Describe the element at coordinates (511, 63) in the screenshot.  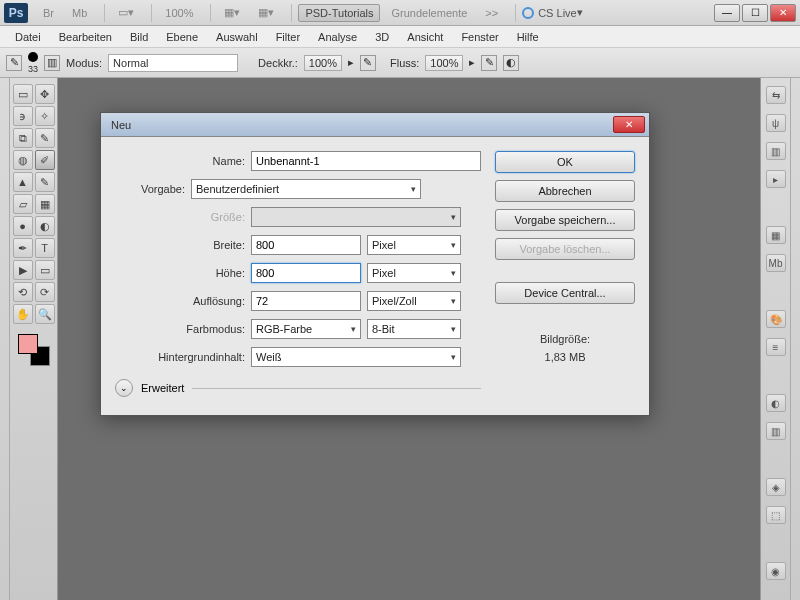
I see `tablet-pressure-icon: ◐` at that location.